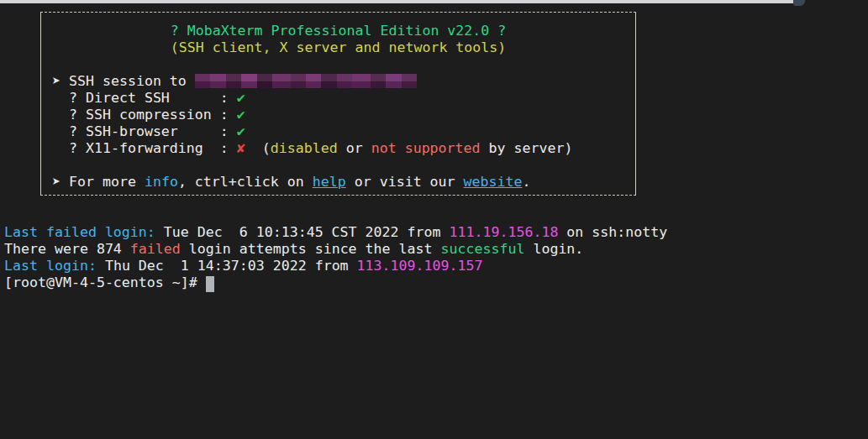  I want to click on info-text: or visit our, so click(405, 181).